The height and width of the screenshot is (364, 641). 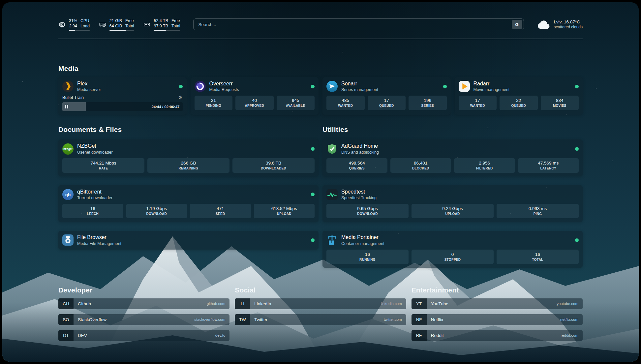 What do you see at coordinates (568, 22) in the screenshot?
I see `weather-location: Lviv, 16.87°C` at bounding box center [568, 22].